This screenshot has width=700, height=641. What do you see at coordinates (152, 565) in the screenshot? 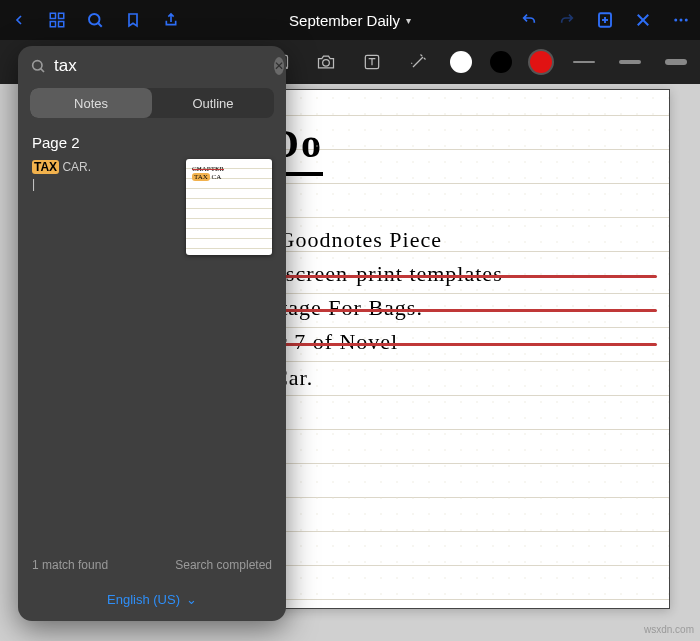
I see `search-status-row: 1 match found Search completed` at bounding box center [152, 565].